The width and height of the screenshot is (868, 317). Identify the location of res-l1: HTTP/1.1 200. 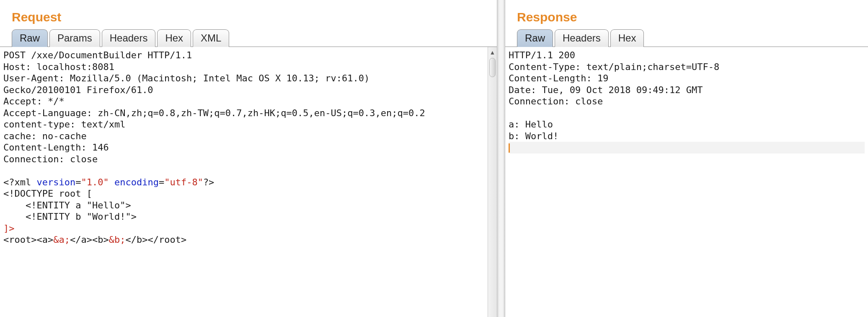
(542, 55).